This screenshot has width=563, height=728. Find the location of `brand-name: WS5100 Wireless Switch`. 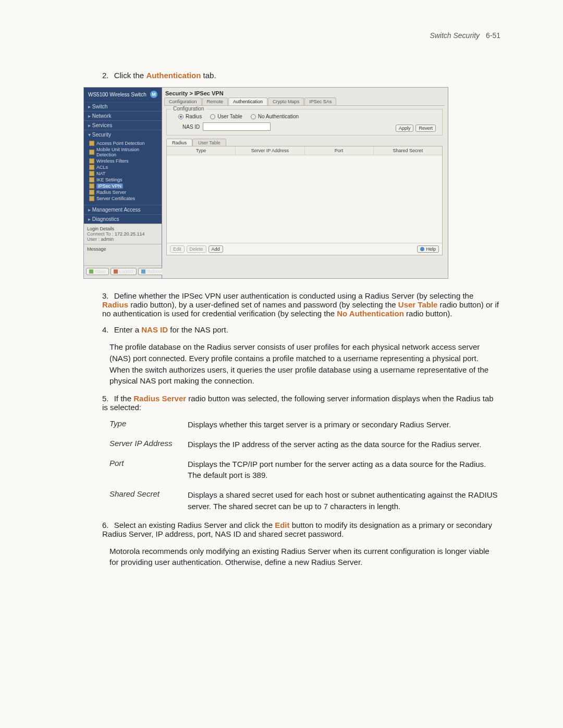

brand-name: WS5100 Wireless Switch is located at coordinates (117, 95).